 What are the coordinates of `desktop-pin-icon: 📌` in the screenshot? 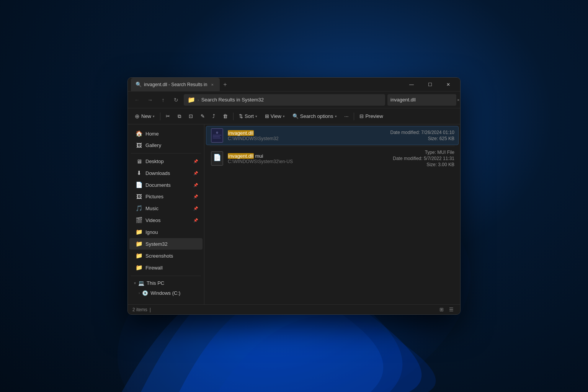 It's located at (196, 162).